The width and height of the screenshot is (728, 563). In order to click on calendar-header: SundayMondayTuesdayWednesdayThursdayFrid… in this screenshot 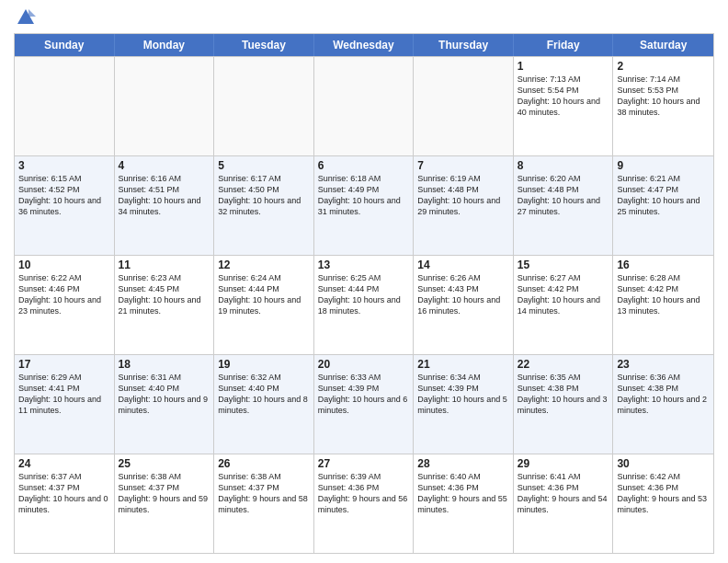, I will do `click(364, 45)`.